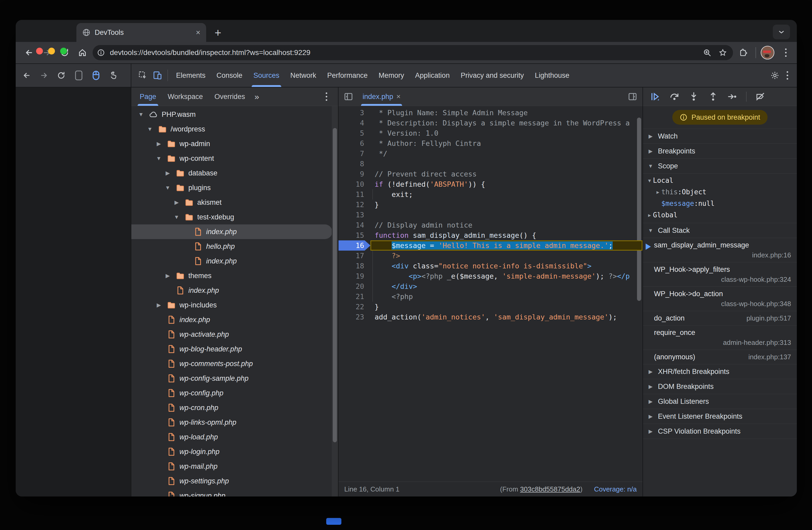 The image size is (812, 530). I want to click on code-line-11: 11 exit;, so click(491, 194).